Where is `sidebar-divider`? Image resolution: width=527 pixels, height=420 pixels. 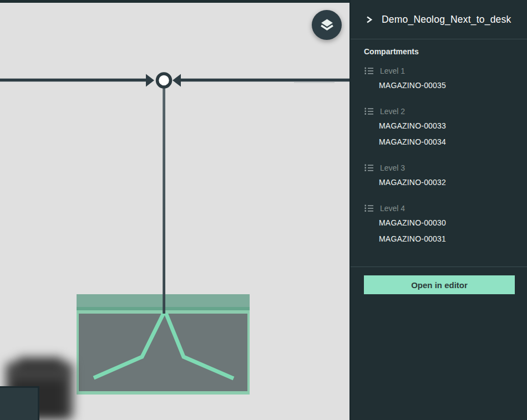
sidebar-divider is located at coordinates (439, 267).